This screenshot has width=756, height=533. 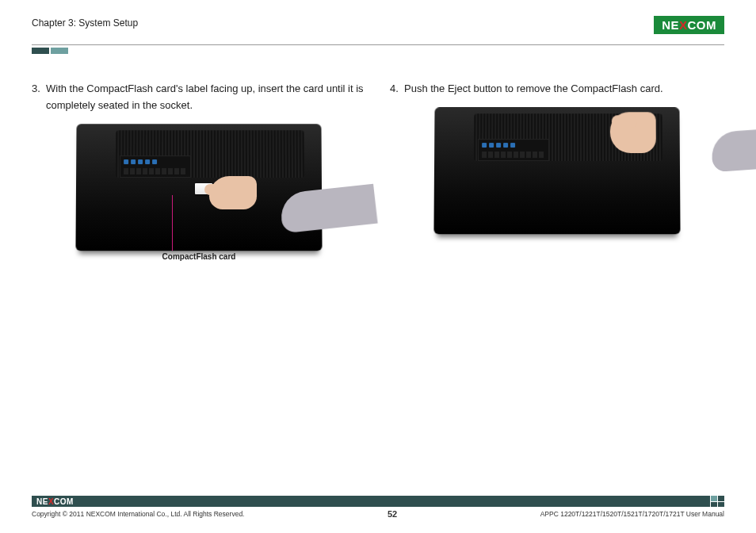 What do you see at coordinates (670, 25) in the screenshot?
I see `logo-text-pre: NE` at bounding box center [670, 25].